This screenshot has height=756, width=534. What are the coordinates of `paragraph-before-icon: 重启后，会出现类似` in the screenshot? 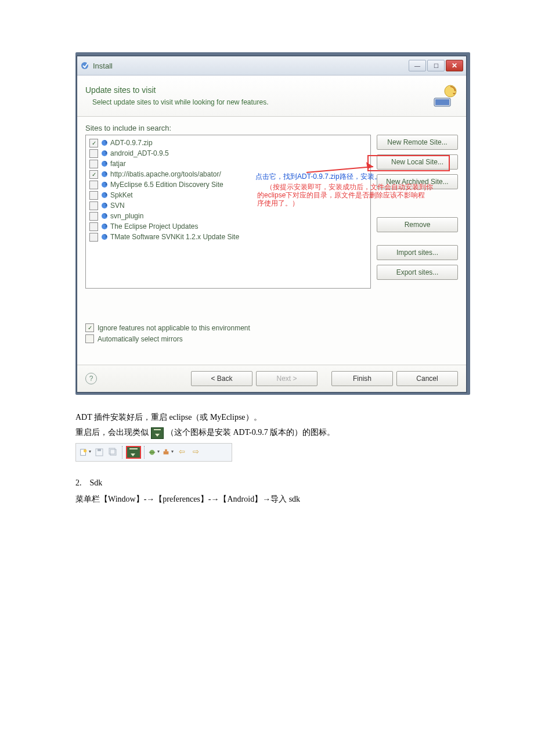 It's located at (112, 433).